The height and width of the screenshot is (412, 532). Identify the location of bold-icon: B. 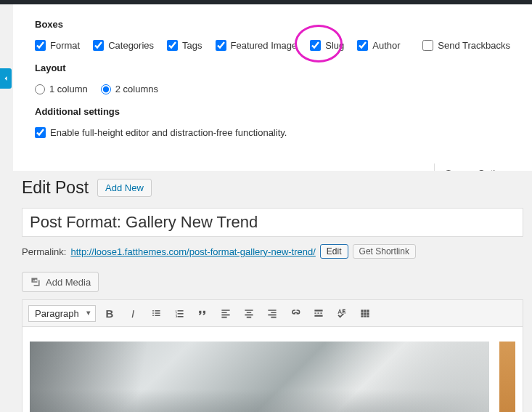
(110, 314).